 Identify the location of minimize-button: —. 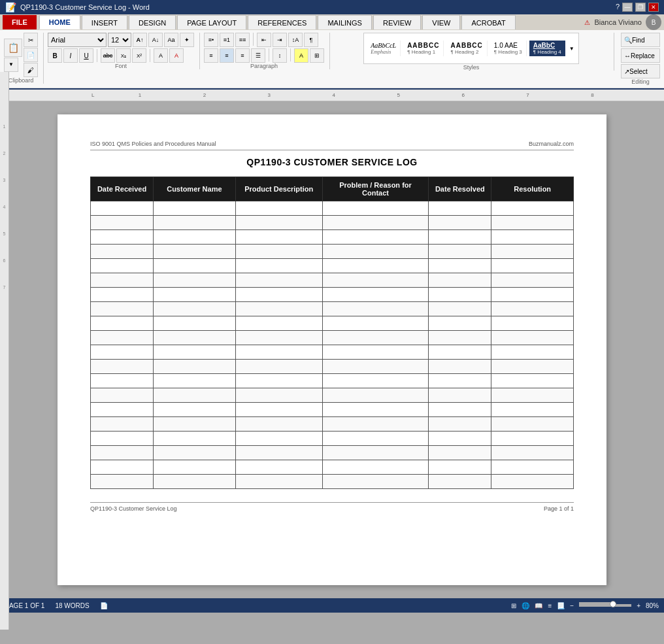
(627, 7).